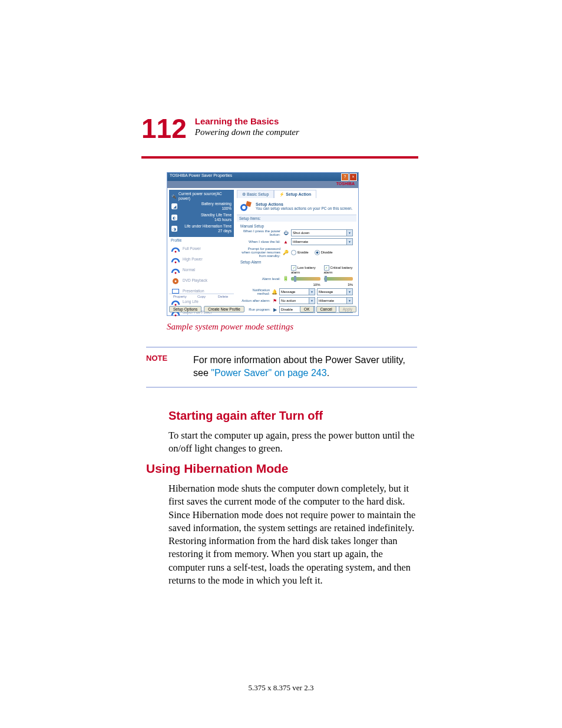 The height and width of the screenshot is (728, 562). What do you see at coordinates (216, 215) in the screenshot?
I see `standby-label: Standby Life Time` at bounding box center [216, 215].